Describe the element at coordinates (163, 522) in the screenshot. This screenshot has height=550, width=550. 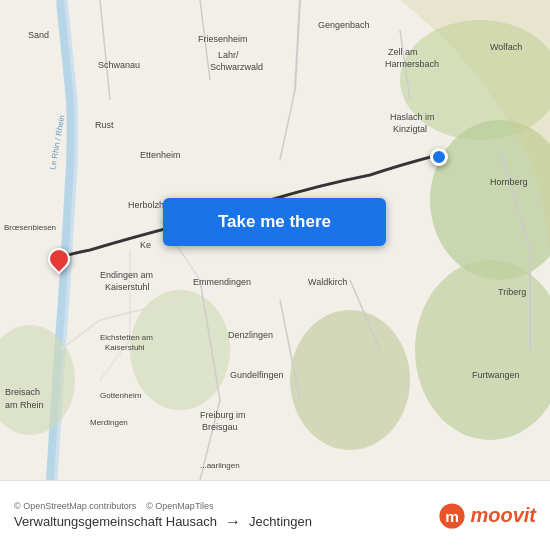
I see `route-info: Verwaltungsgemeinschaft Hausach → Jechti…` at that location.